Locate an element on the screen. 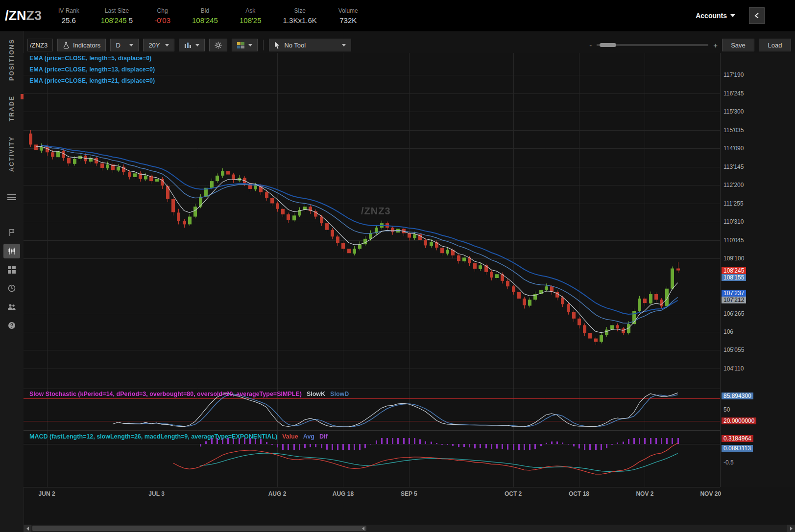 The height and width of the screenshot is (532, 795). quote-field-extra: 5 is located at coordinates (130, 21).